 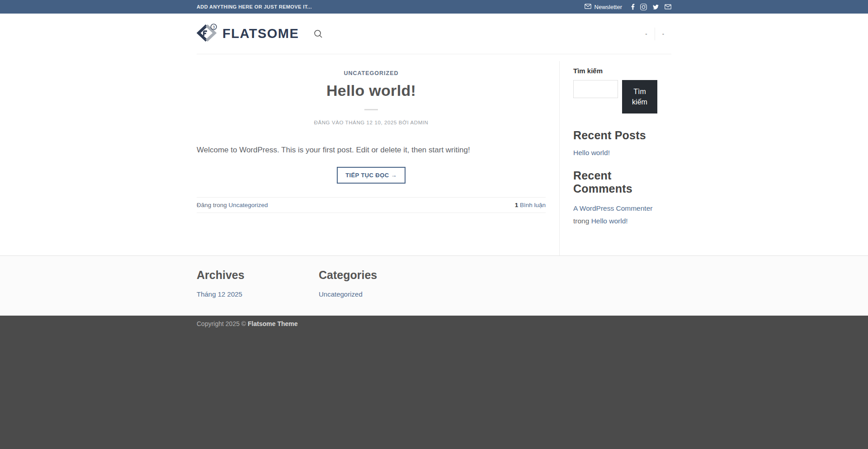 I want to click on search-submit-button: Tìm kiếm, so click(x=640, y=97).